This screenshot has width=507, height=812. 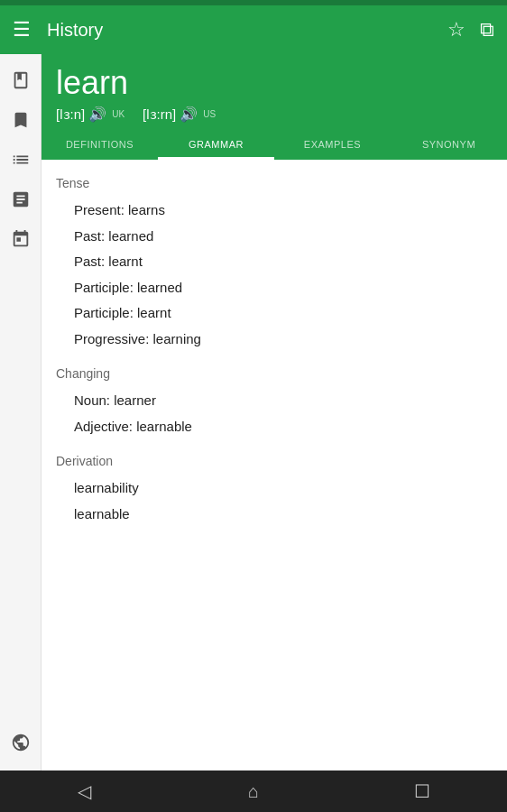 What do you see at coordinates (449, 144) in the screenshot?
I see `tab-synonym: SYNONYM` at bounding box center [449, 144].